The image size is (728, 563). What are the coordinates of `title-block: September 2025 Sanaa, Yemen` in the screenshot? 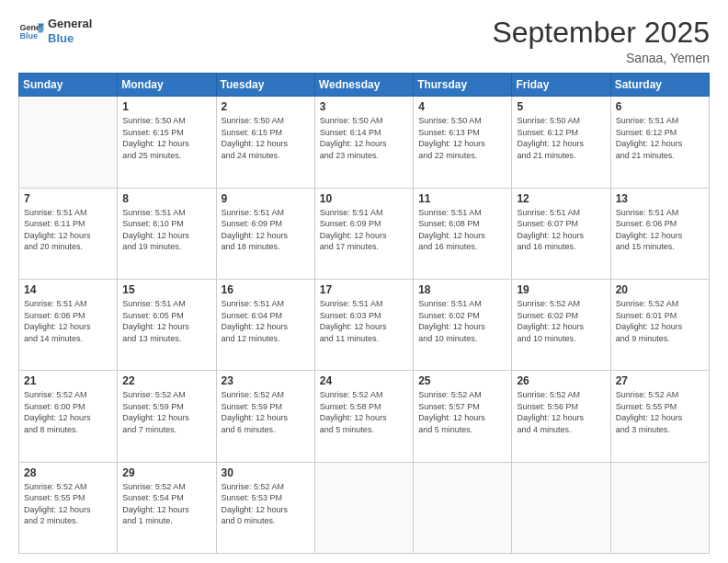 It's located at (601, 40).